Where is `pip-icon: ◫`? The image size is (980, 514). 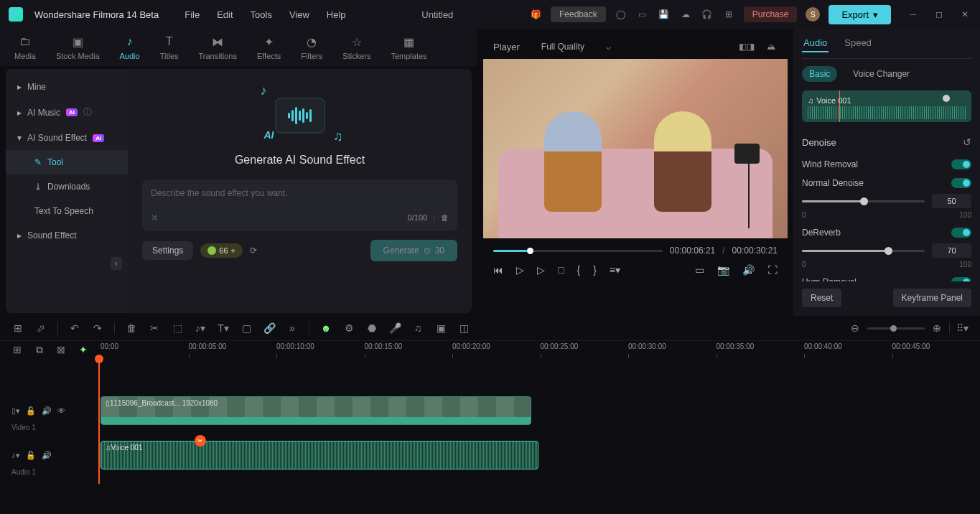
pip-icon: ◫ is located at coordinates (464, 328).